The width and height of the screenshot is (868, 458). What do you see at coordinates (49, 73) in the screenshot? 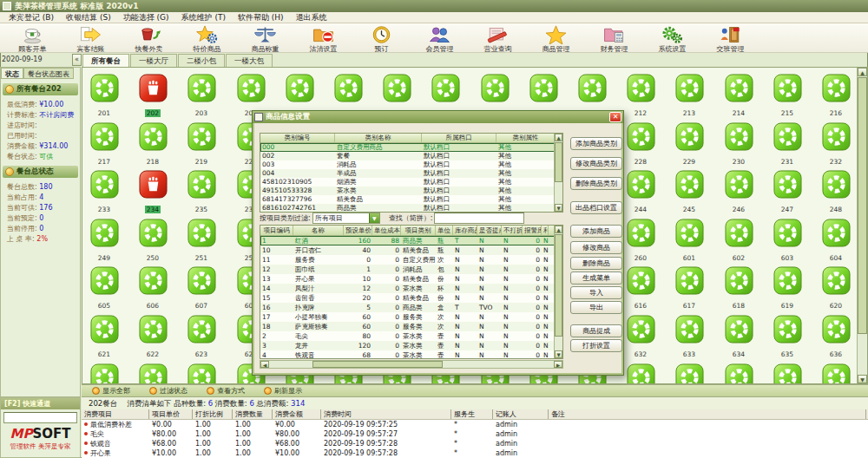
I see `tab-table-chart: 餐台状态图表` at bounding box center [49, 73].